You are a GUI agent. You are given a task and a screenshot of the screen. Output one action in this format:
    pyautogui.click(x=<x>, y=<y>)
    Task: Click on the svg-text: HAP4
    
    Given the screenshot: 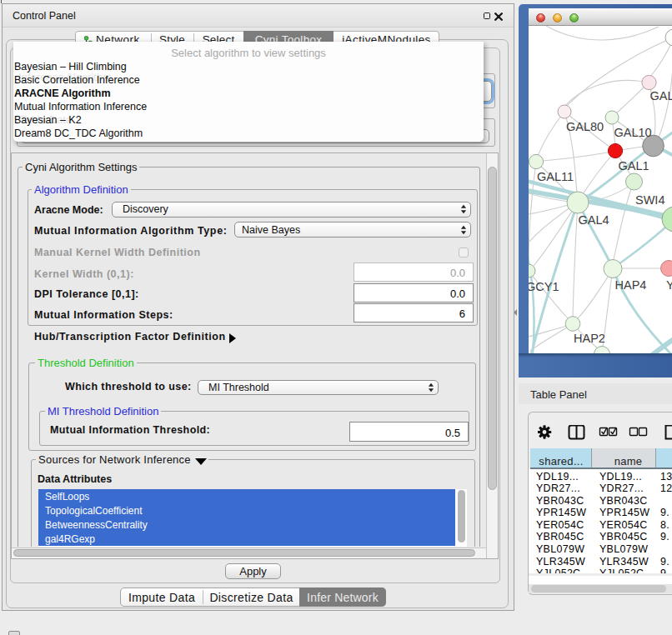 What is the action you would take?
    pyautogui.click(x=631, y=285)
    